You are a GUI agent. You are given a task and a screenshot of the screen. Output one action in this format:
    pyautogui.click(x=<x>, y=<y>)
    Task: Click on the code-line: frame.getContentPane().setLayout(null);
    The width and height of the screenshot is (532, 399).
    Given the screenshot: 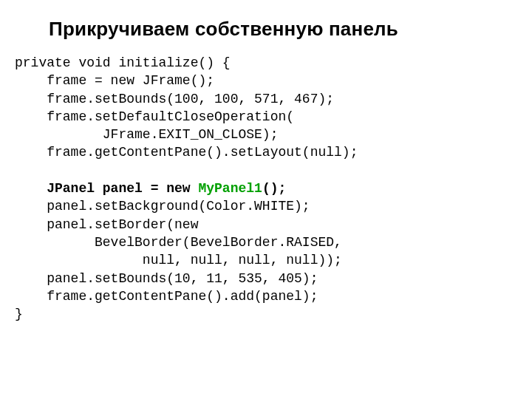 What is the action you would take?
    pyautogui.click(x=186, y=152)
    